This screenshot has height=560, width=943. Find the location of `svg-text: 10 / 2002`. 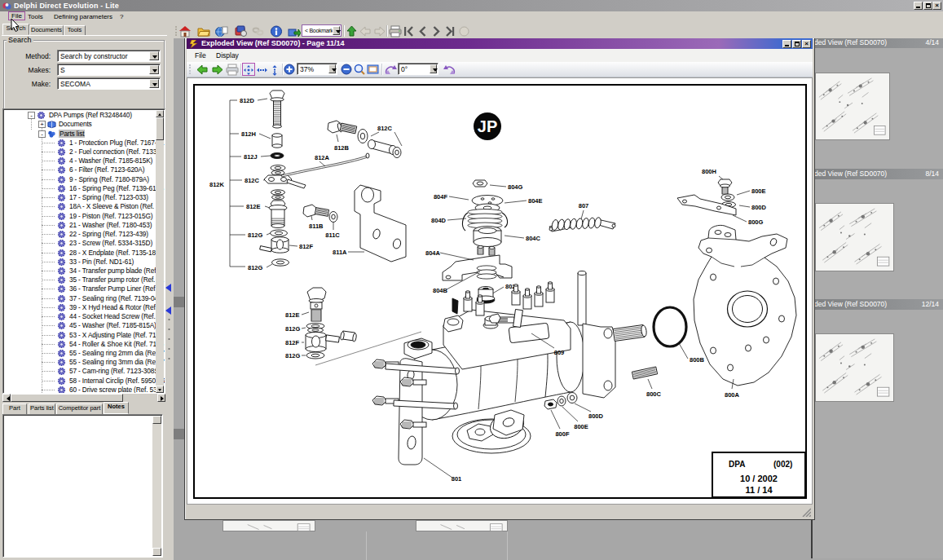

svg-text: 10 / 2002 is located at coordinates (759, 478).